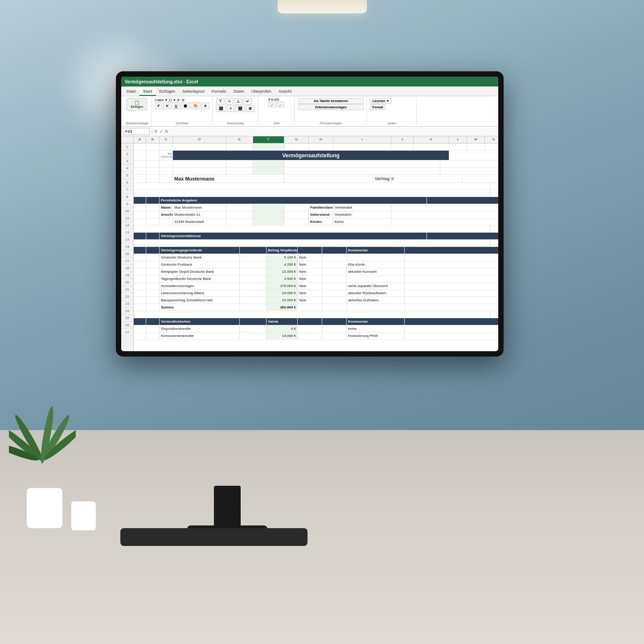 The height and width of the screenshot is (644, 644). I want to click on cell-b9, so click(153, 208).